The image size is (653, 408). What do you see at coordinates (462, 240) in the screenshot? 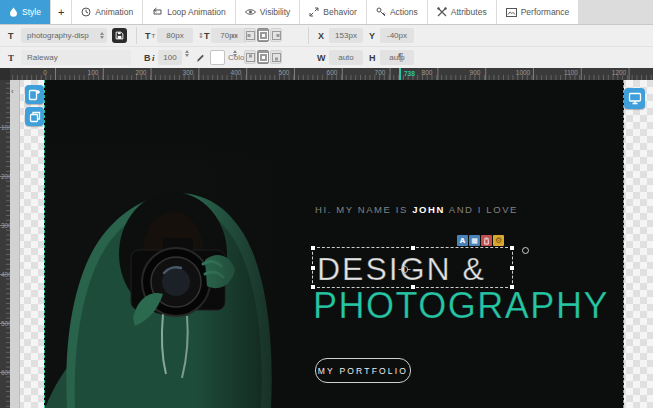
I see `text-style-tool-icon: A` at bounding box center [462, 240].